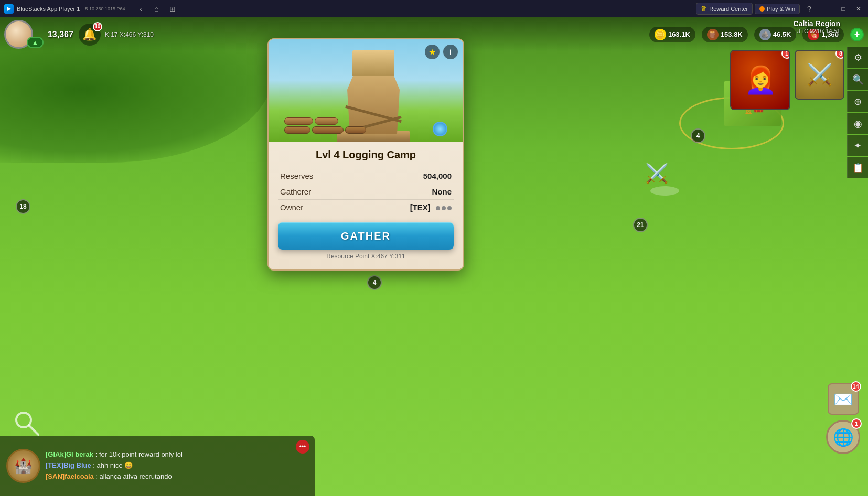 Image resolution: width=868 pixels, height=496 pixels. I want to click on chat-options-button: •••, so click(303, 447).